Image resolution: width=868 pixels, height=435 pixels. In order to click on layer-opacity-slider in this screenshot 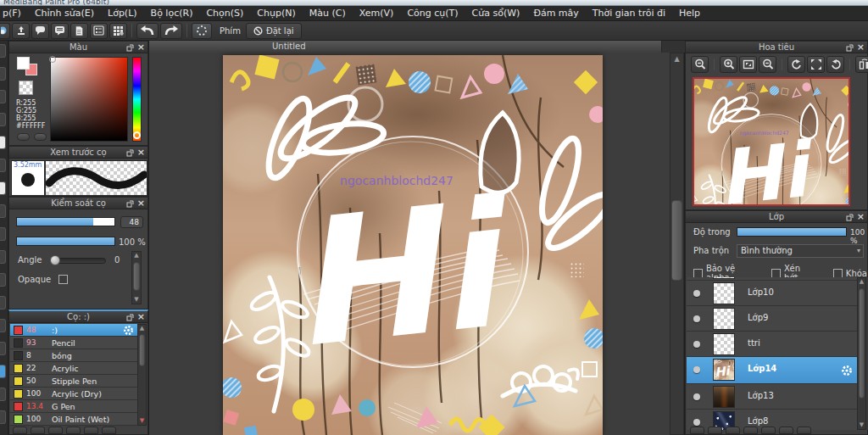, I will do `click(792, 232)`.